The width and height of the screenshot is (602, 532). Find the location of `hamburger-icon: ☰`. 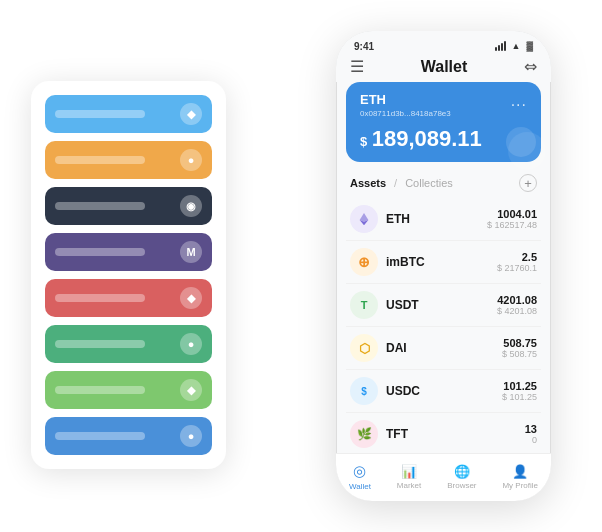

hamburger-icon: ☰ is located at coordinates (357, 66).